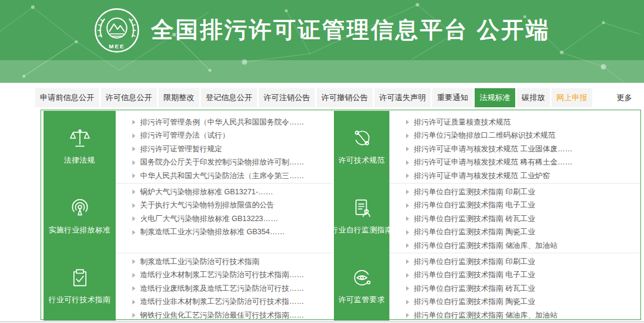 This screenshot has height=323, width=644. I want to click on category-laws-regulations: 法律法规, so click(80, 147).